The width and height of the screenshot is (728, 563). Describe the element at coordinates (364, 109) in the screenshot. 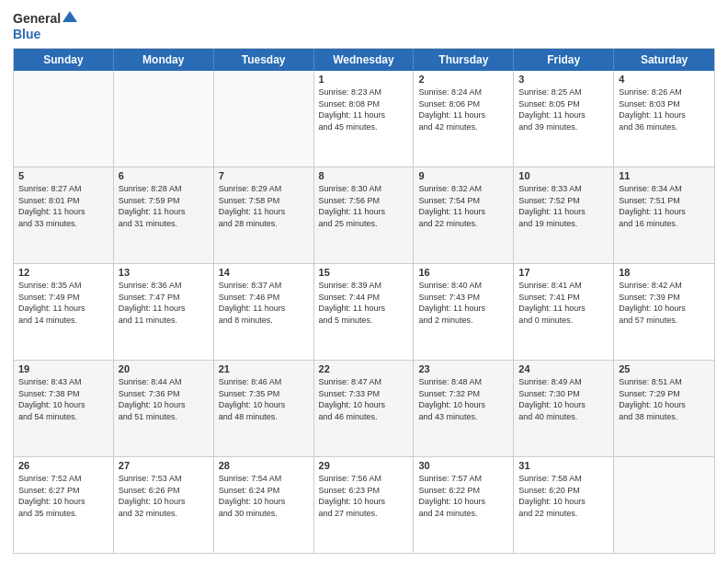

I see `cell-daylight-info: Sunrise: 8:23 AM Sunset: 8:08 PM Dayligh…` at that location.